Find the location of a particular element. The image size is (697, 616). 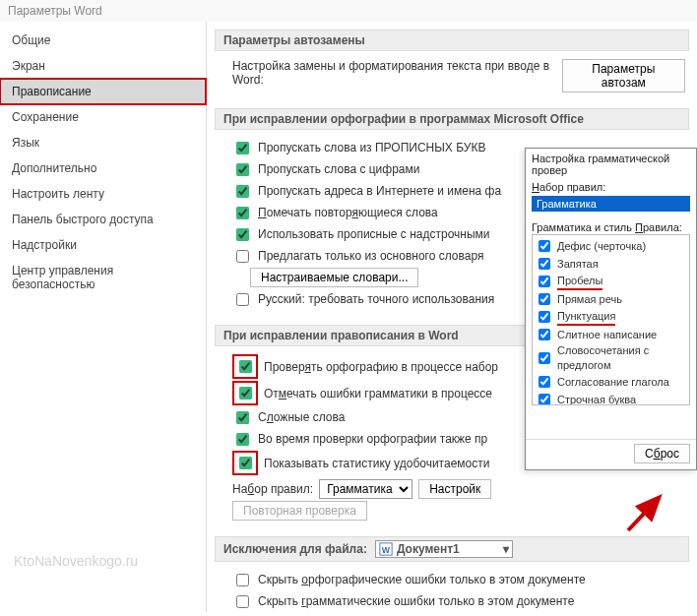

rule-chk-direct-speech is located at coordinates (544, 299).